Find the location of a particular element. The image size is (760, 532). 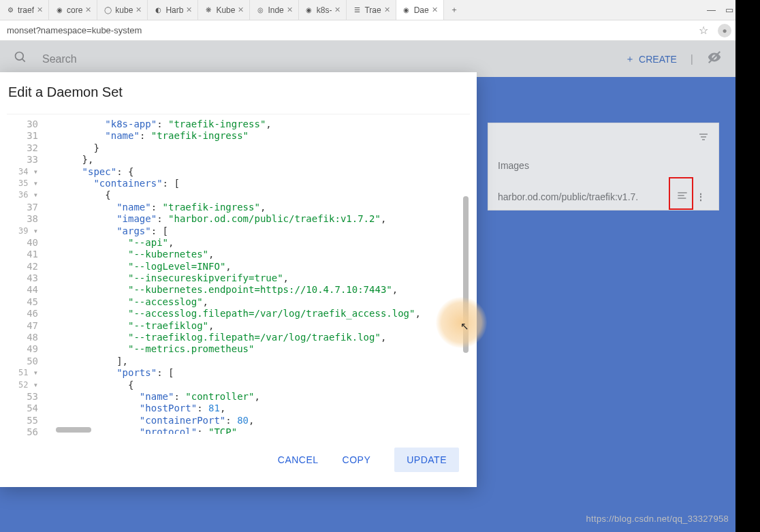

line-number: 40 is located at coordinates (22, 242).